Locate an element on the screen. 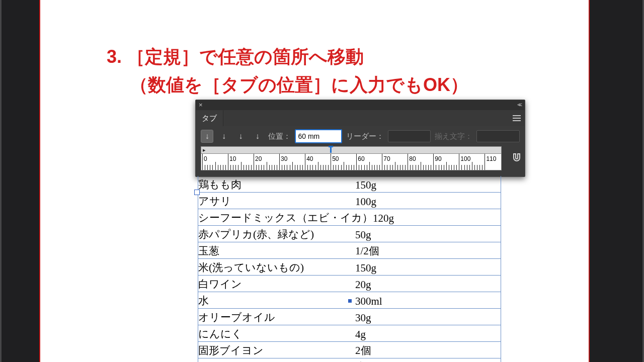 The image size is (644, 362). ruler-tick-label: 20 is located at coordinates (259, 159).